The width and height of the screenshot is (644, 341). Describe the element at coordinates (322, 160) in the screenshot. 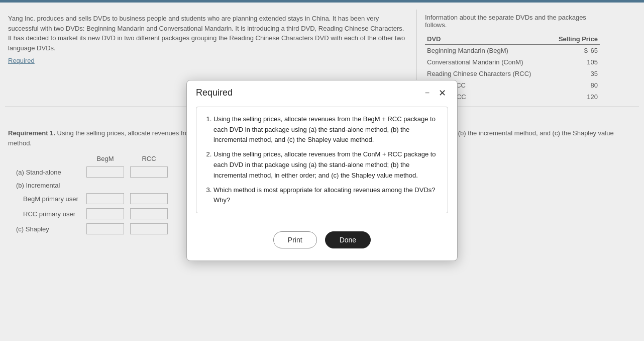

I see `modal-list: Using the selling prices, allocate reven…` at that location.